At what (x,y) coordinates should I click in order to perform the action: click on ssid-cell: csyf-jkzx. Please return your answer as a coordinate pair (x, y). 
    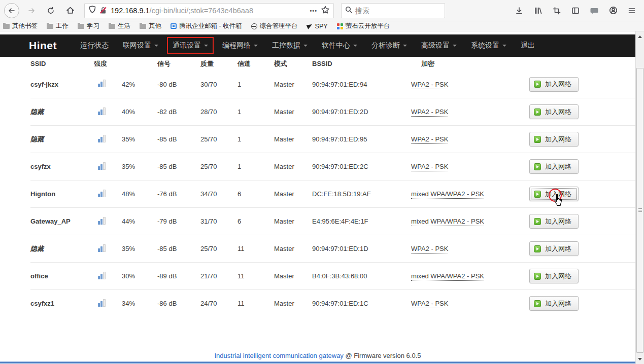
    Looking at the image, I should click on (62, 84).